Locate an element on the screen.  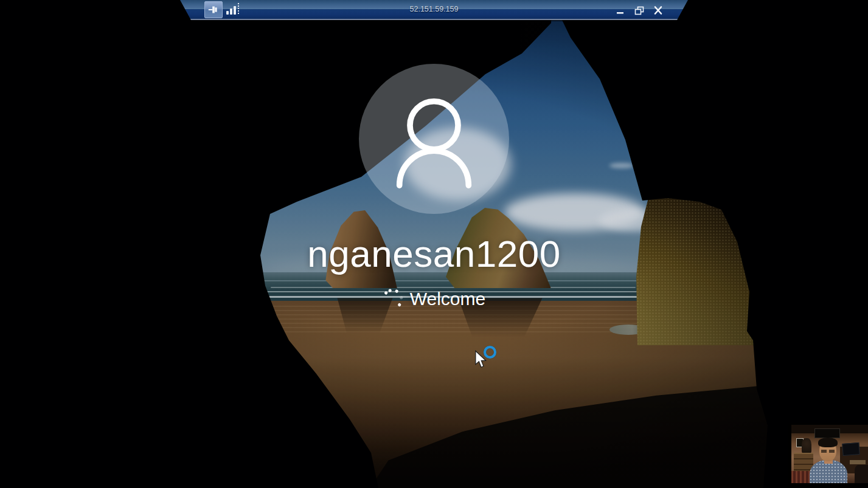
close-icon is located at coordinates (658, 10).